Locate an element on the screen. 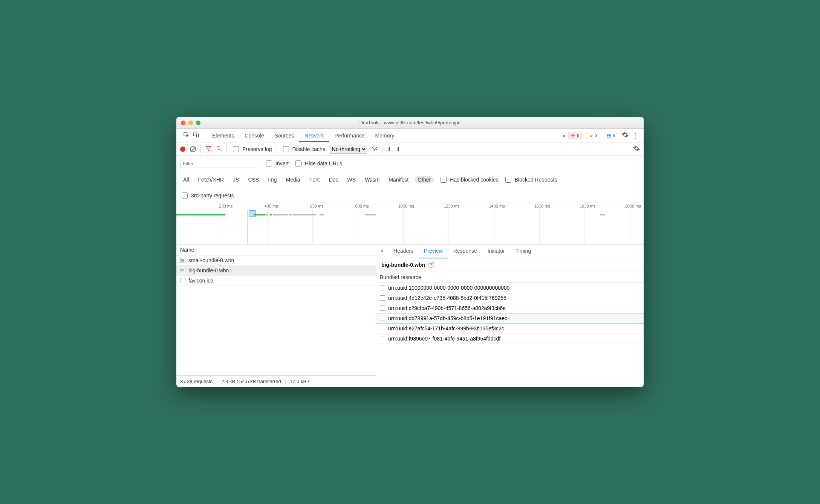 This screenshot has width=820, height=504. request-name: favicon.ico is located at coordinates (201, 281).